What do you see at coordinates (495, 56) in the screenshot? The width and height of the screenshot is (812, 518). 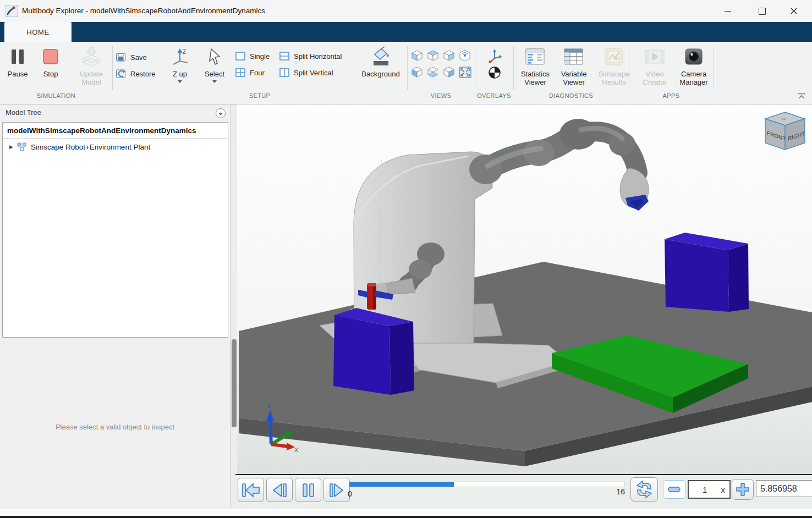 I see `frame-overlay-icon` at bounding box center [495, 56].